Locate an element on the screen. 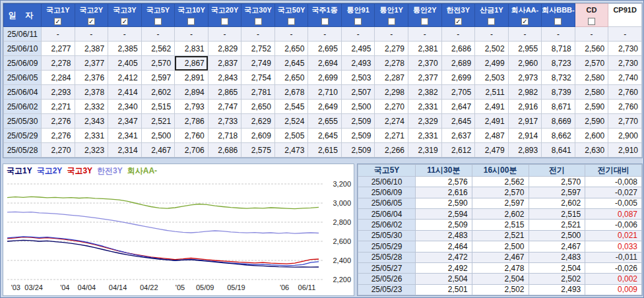 Image resolution: width=644 pixels, height=298 pixels. date-cell: 25/05/29 is located at coordinates (22, 136).